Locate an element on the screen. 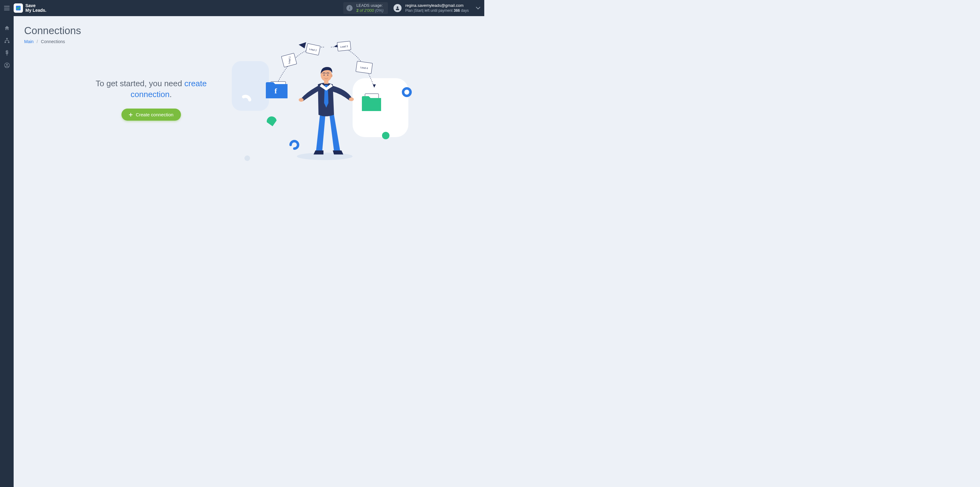 This screenshot has width=980, height=487. logo-text-line1: Save is located at coordinates (30, 5).